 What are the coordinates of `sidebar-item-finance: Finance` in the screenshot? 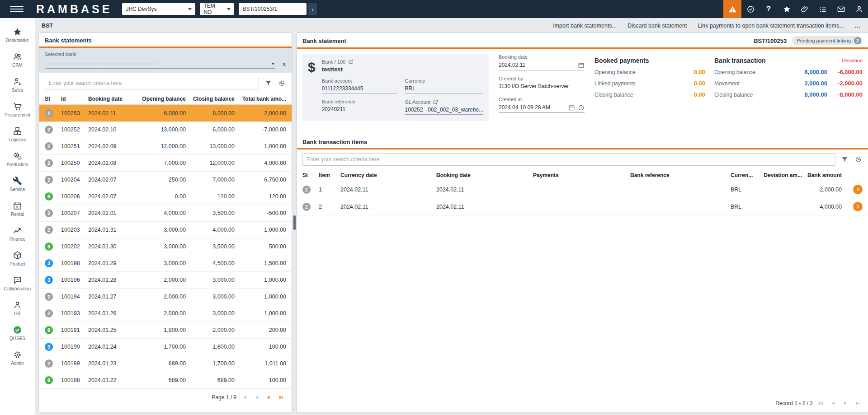 It's located at (17, 234).